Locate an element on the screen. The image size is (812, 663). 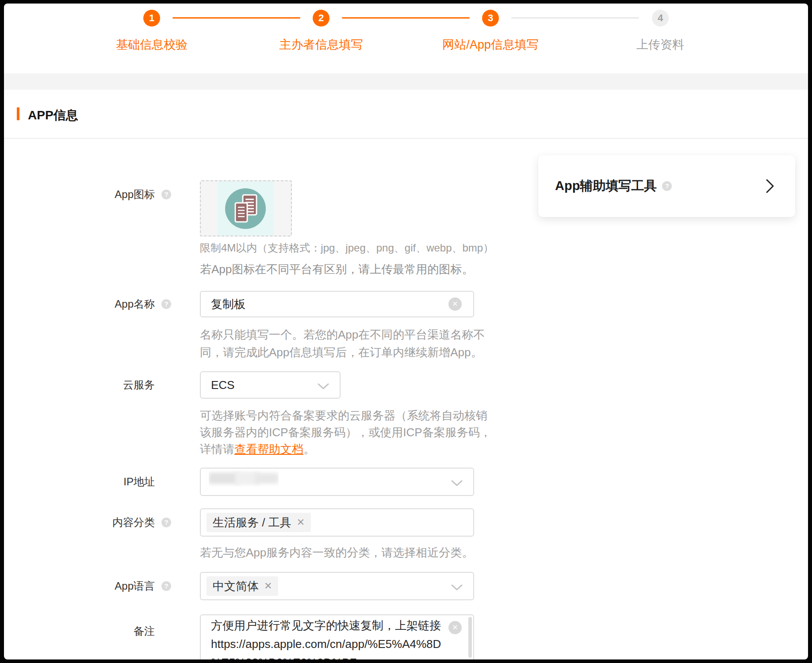
cloud-hint-line2: 该服务器内的ICP备案服务码），或使用ICP备案服务码， is located at coordinates (346, 432).